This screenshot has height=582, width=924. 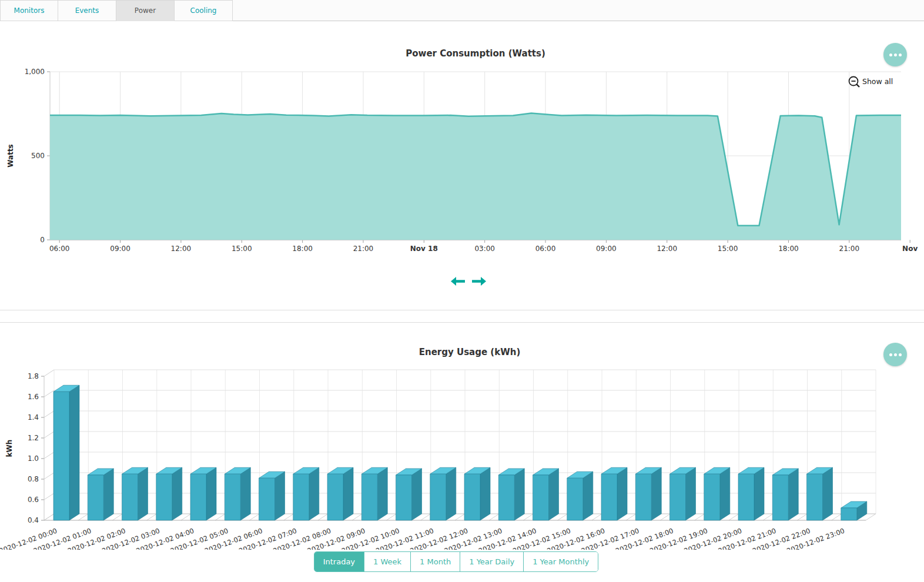 What do you see at coordinates (458, 281) in the screenshot?
I see `left-arrow-icon` at bounding box center [458, 281].